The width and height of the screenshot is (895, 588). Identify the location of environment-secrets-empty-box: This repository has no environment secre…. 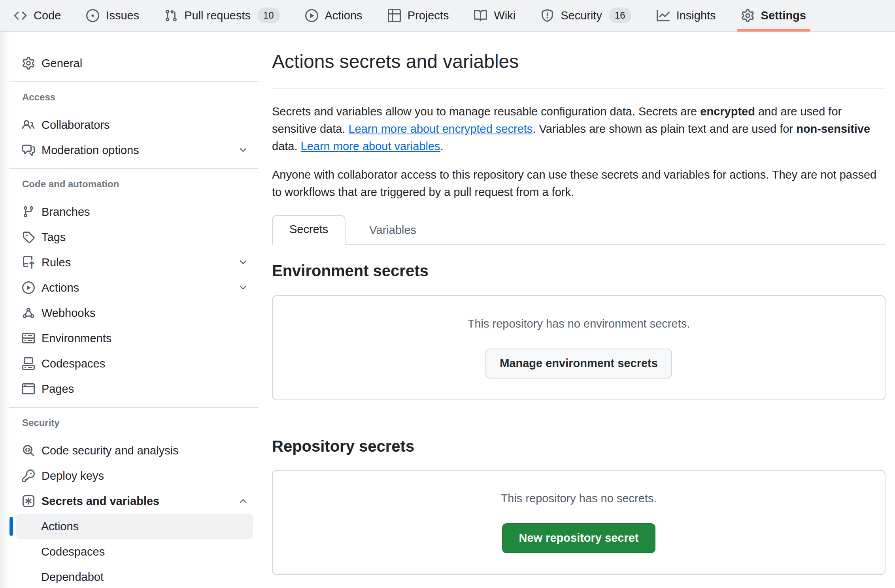
(579, 348).